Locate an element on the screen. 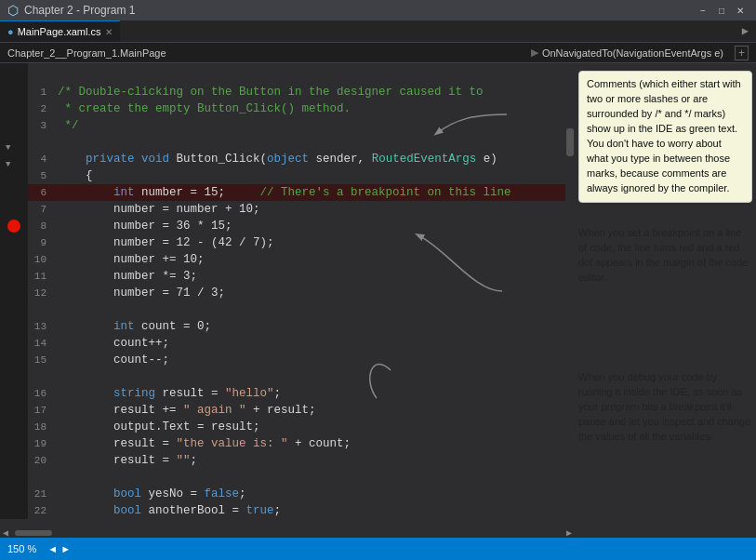 Image resolution: width=756 pixels, height=560 pixels. tab-filename: MainPage.xaml.cs is located at coordinates (60, 32).